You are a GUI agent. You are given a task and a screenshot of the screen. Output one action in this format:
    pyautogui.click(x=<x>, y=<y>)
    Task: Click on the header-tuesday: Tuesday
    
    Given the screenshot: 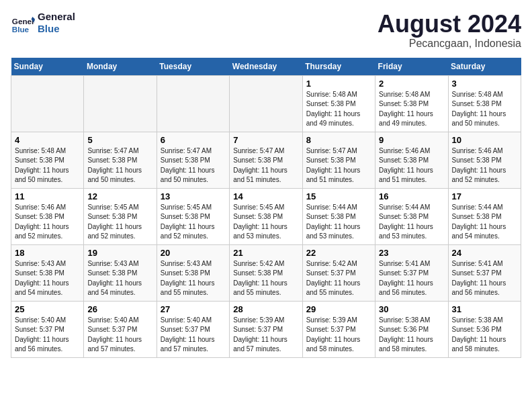 What is the action you would take?
    pyautogui.click(x=193, y=67)
    